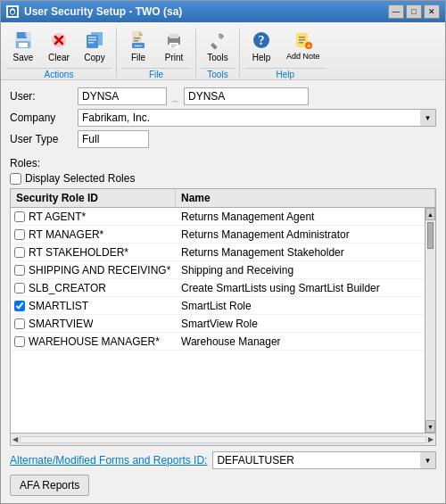  I want to click on maximize-button: □, so click(414, 12).